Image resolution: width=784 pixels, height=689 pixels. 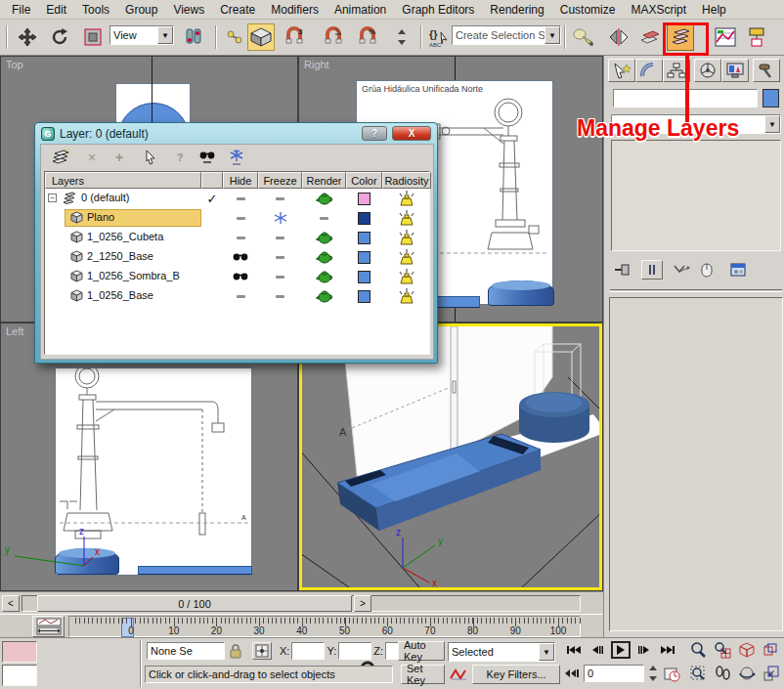 I want to click on layer-name: 1_0256_Cubeta, so click(x=125, y=237).